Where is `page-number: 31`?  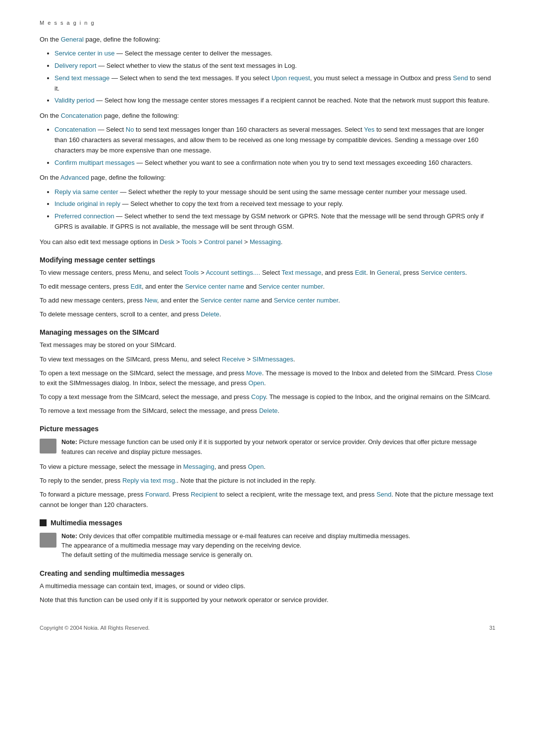 page-number: 31 is located at coordinates (492, 628).